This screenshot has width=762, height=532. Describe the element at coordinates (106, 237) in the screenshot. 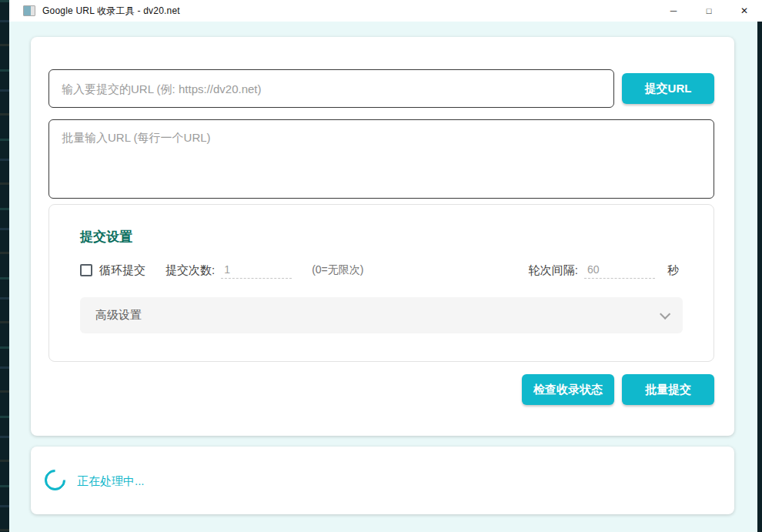

I see `settings-heading: 提交设置` at that location.